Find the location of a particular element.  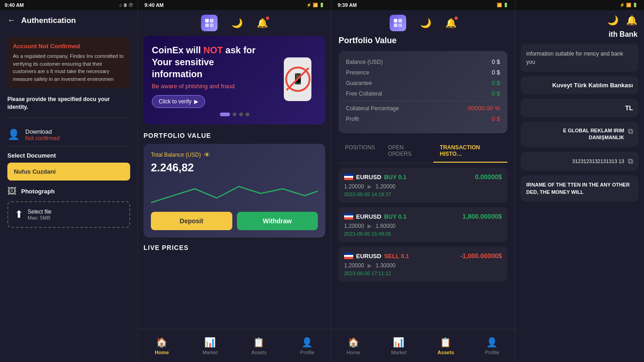

copy-icon: ⧉ is located at coordinates (630, 131).